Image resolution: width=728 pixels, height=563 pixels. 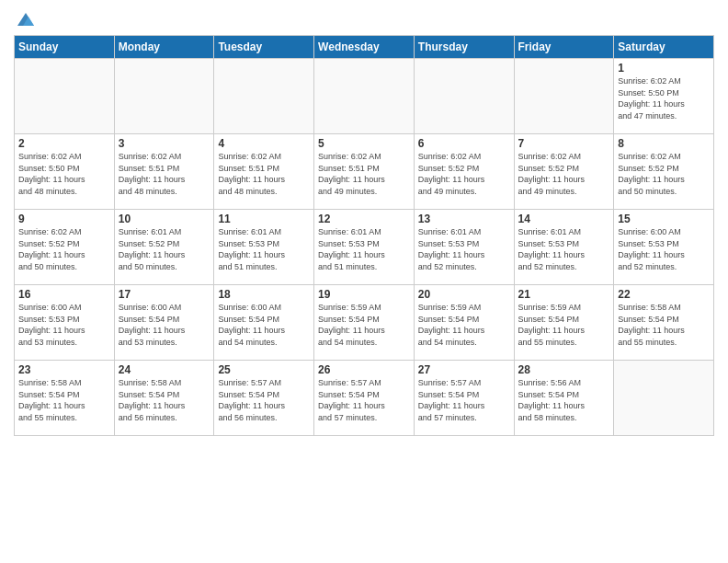 What do you see at coordinates (564, 323) in the screenshot?
I see `calendar-cell: 21Sunrise: 5:59 AM Sunset: 5:54 PM Dayli…` at bounding box center [564, 323].